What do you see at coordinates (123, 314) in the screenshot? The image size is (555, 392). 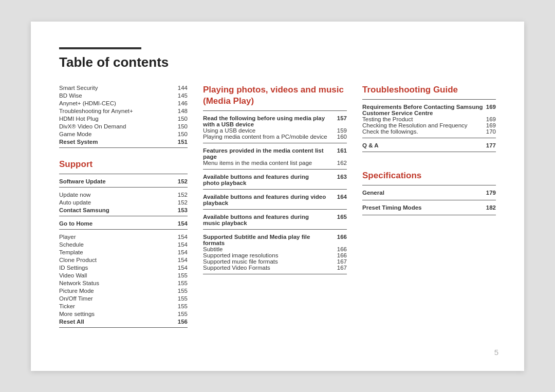 I see `toc-entry: More settings155` at bounding box center [123, 314].